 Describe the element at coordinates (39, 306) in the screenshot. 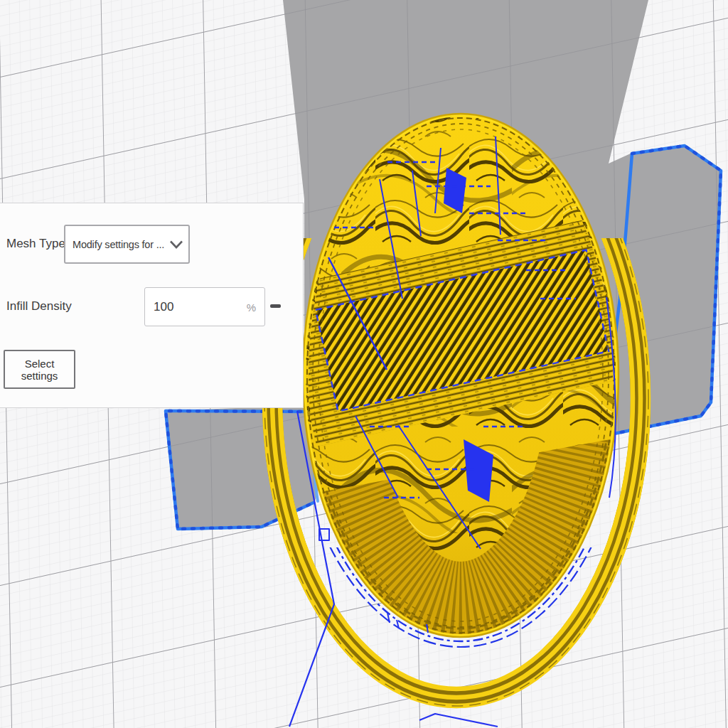

I see `infill-density-label: Infill Density` at that location.